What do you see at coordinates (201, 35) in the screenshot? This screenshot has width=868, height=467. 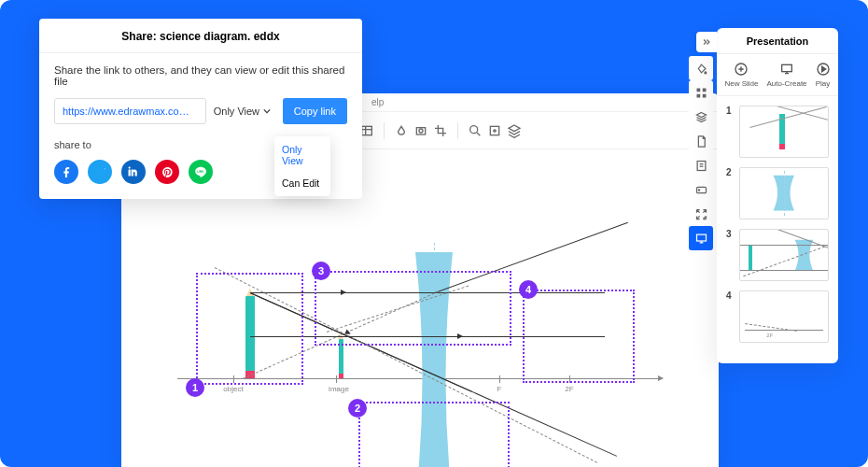 I see `share-dialog-title: Share: science diagram. eddx` at bounding box center [201, 35].